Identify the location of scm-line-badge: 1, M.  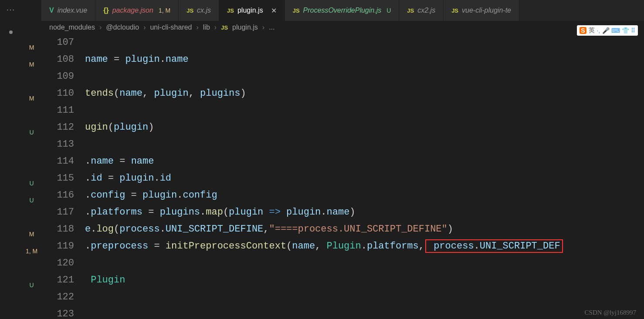
(31, 252).